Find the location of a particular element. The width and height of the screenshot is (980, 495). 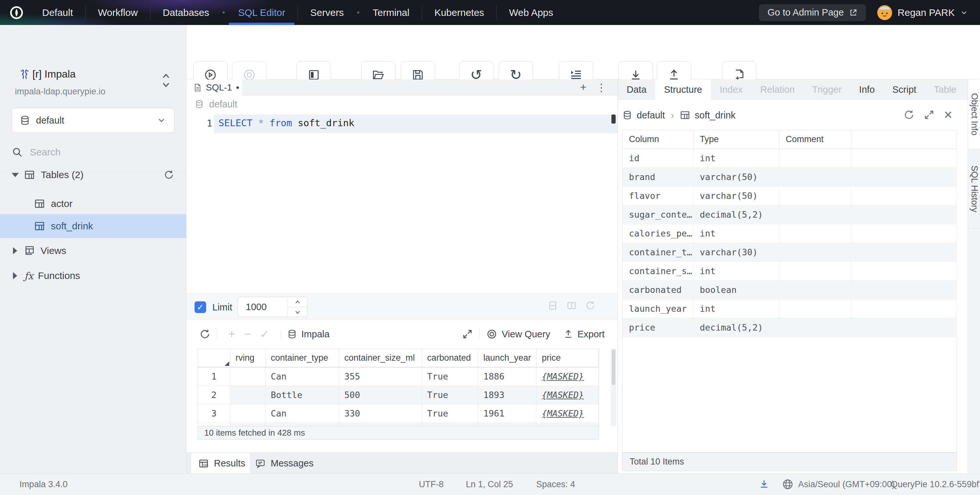

export-results-label: Export is located at coordinates (591, 334).